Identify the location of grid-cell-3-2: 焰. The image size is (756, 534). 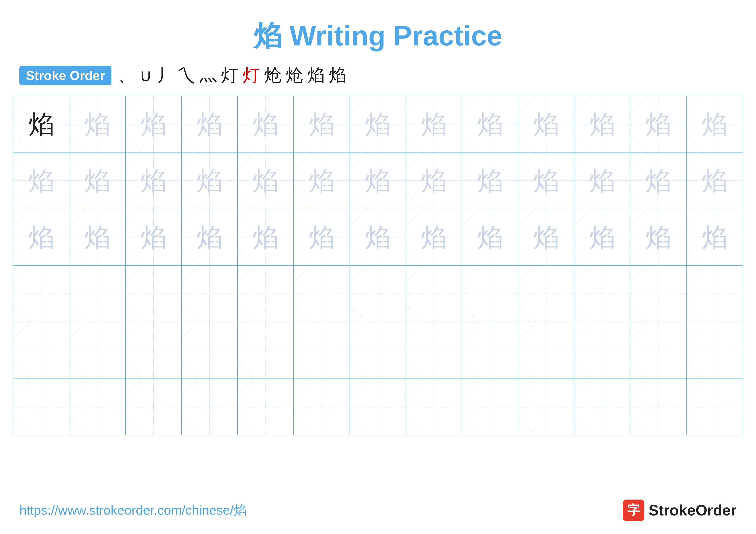
(97, 237).